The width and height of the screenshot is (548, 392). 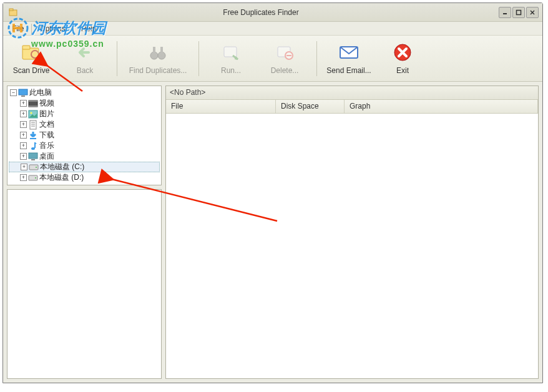 I want to click on delete-button: Delete..., so click(x=285, y=59).